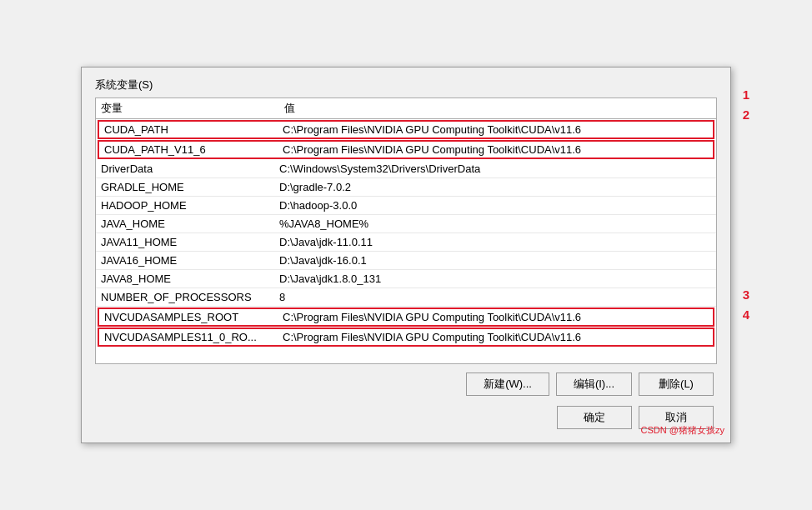 This screenshot has width=812, height=510. What do you see at coordinates (190, 205) in the screenshot?
I see `var-cell: HADOOP_HOME` at bounding box center [190, 205].